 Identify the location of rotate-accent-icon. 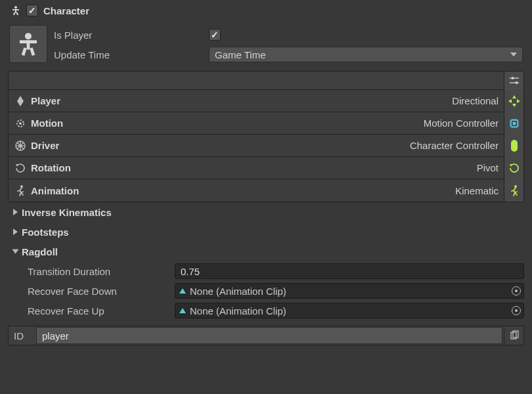
(514, 168).